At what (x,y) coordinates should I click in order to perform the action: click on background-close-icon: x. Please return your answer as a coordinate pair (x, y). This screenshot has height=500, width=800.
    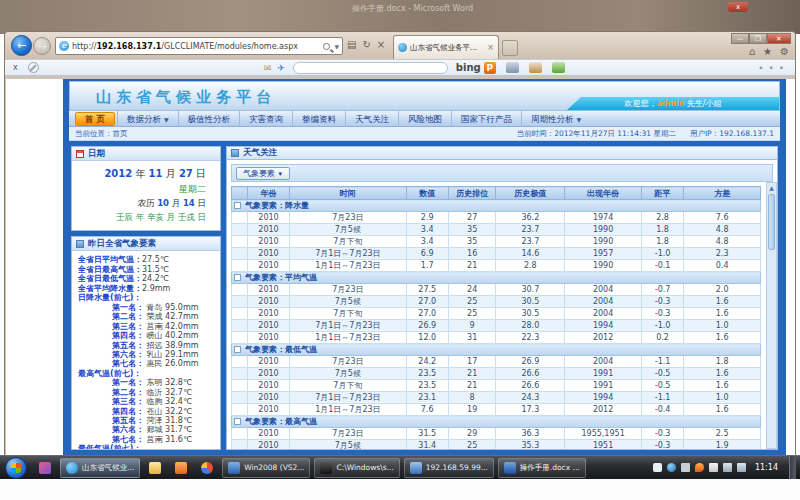
    Looking at the image, I should click on (738, 7).